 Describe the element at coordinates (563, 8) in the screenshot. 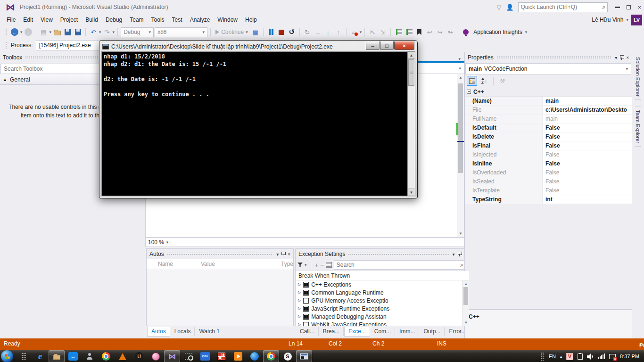

I see `quick-launch-box: ⌕` at that location.